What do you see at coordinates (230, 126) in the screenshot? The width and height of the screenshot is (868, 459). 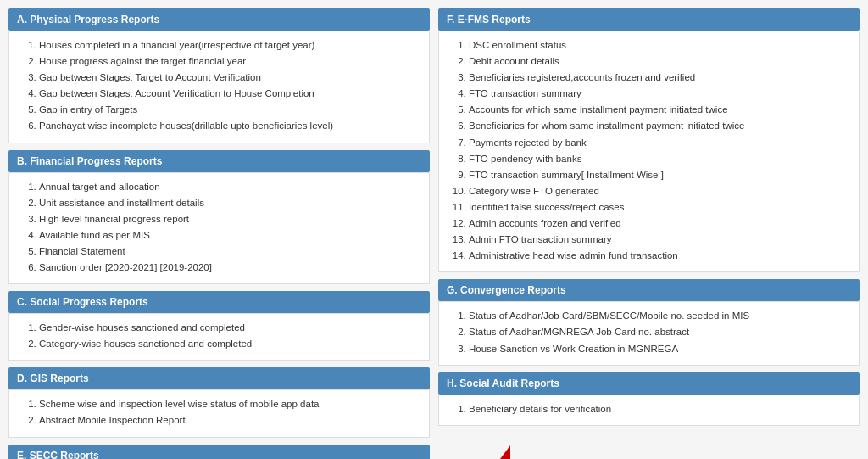 I see `list-item: Panchayat wise incomplete houses(drillab…` at bounding box center [230, 126].